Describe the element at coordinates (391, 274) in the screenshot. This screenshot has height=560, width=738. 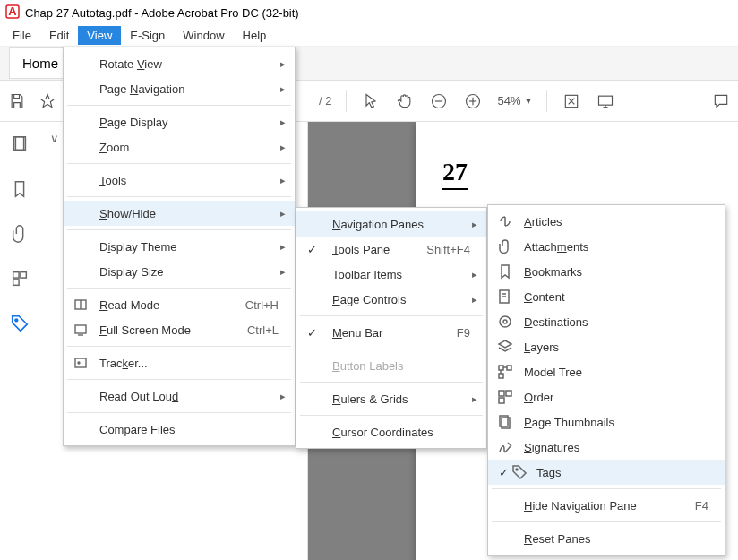
I see `menu-toolbar-items: Toolbar Items` at that location.